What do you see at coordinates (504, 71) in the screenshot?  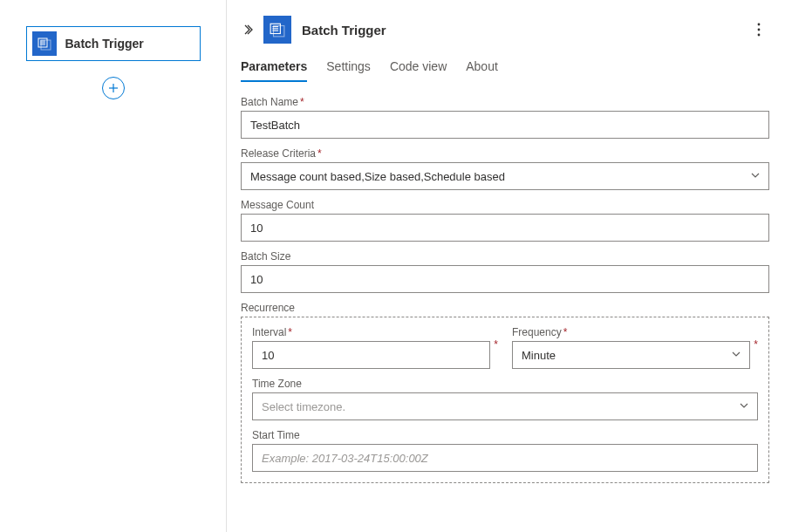 I see `tabbar: Parameters Settings Code view About` at bounding box center [504, 71].